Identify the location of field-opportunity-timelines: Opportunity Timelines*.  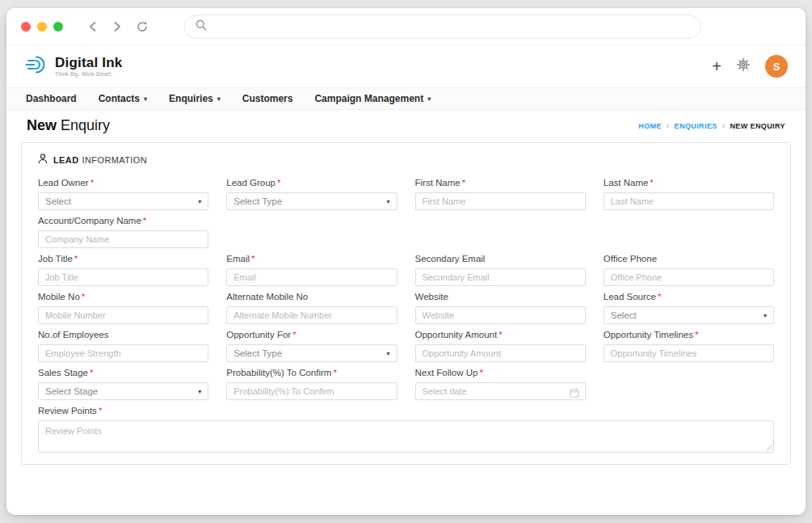
(688, 346).